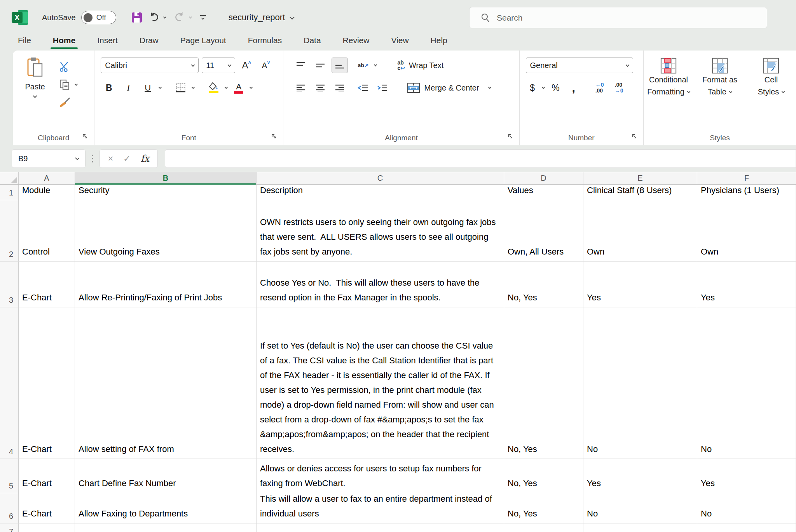 This screenshot has height=532, width=796. Describe the element at coordinates (747, 231) in the screenshot. I see `cell-F2: Own` at that location.